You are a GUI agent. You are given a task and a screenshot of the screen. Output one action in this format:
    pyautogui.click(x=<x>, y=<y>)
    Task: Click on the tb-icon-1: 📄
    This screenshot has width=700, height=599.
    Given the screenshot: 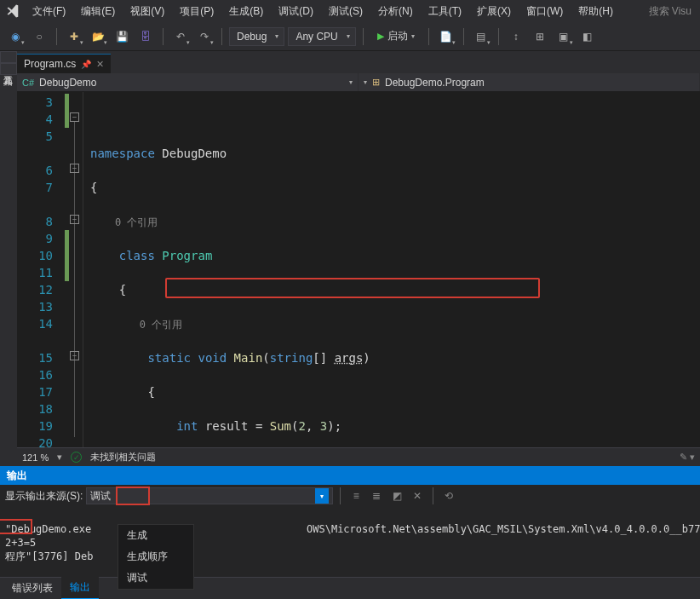 What is the action you would take?
    pyautogui.click(x=446, y=37)
    